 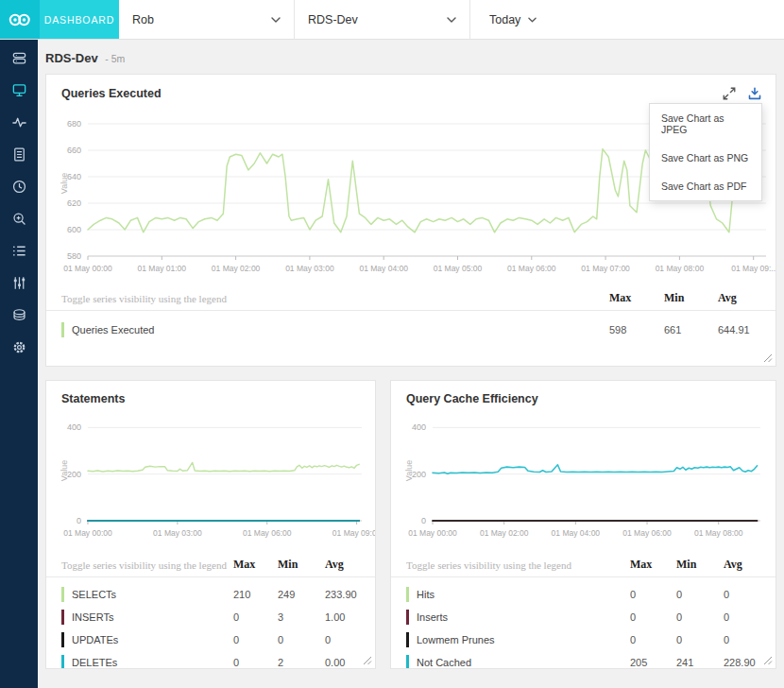 I want to click on timerange-dropdown-value: Today, so click(x=504, y=20).